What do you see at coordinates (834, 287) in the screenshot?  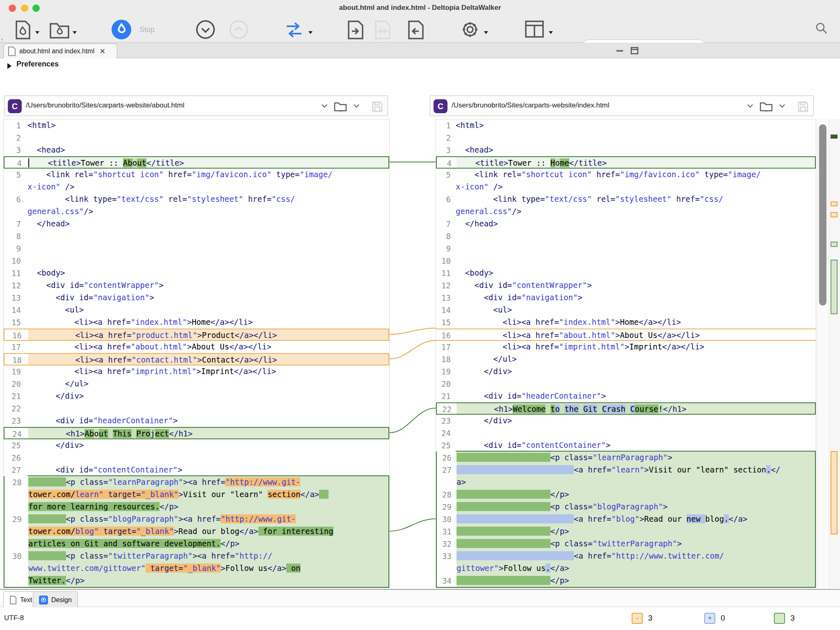 I see `overview-marker-changed-block` at bounding box center [834, 287].